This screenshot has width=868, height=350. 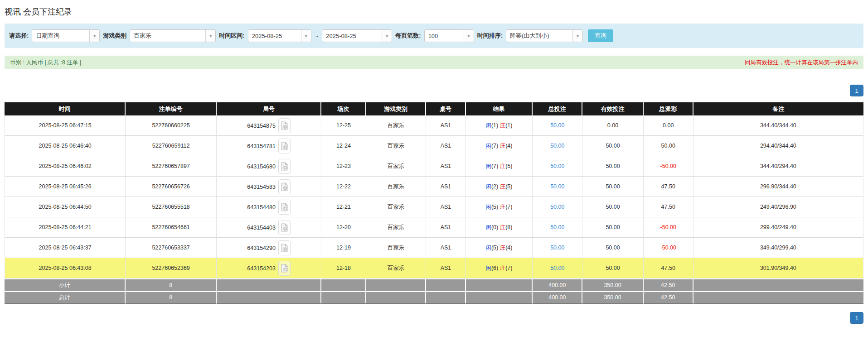 I want to click on footer-remark, so click(x=779, y=297).